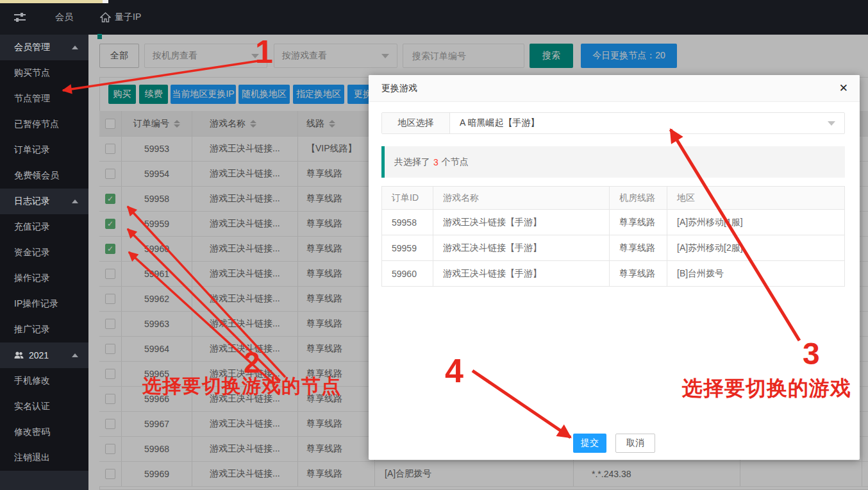 The height and width of the screenshot is (490, 868). I want to click on sidebar-item: 充值记录, so click(44, 227).